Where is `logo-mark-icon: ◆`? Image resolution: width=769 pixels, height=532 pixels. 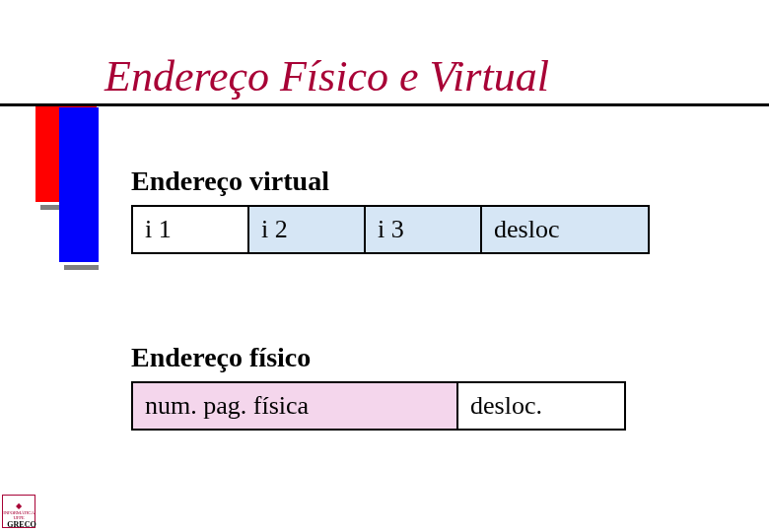
logo-mark-icon: ◆ is located at coordinates (19, 506).